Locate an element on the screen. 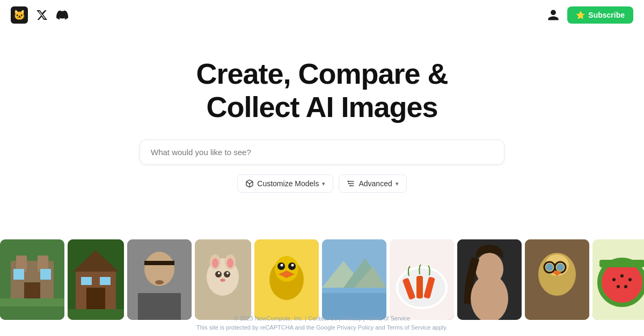 The height and width of the screenshot is (336, 644). subscribe-icon: ⭐ is located at coordinates (581, 15).